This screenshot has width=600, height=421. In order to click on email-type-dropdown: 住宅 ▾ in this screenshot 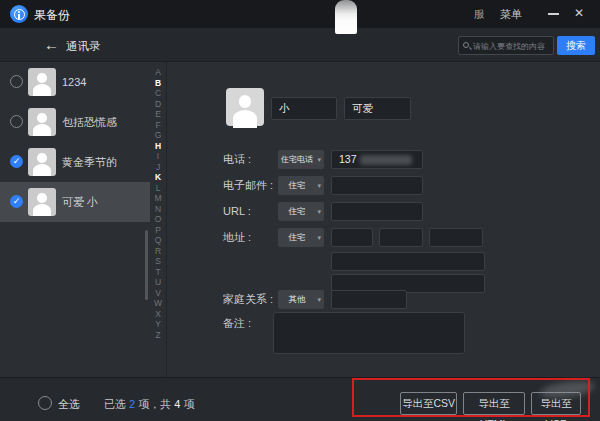, I will do `click(301, 186)`.